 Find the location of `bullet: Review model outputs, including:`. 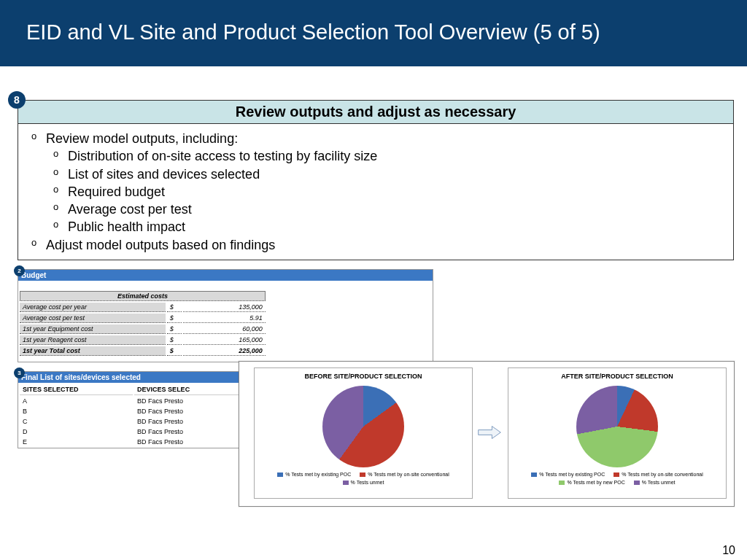

bullet: Review model outputs, including: is located at coordinates (386, 139).